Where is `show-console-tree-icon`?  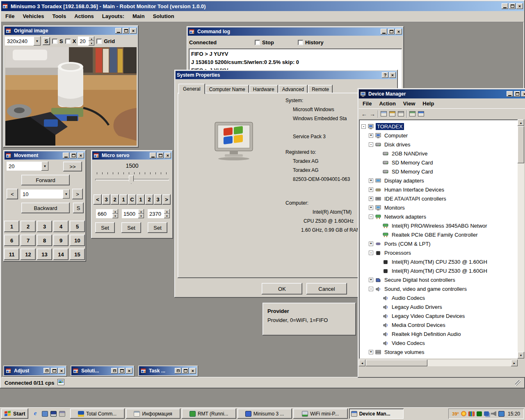
show-console-tree-icon is located at coordinates (384, 114).